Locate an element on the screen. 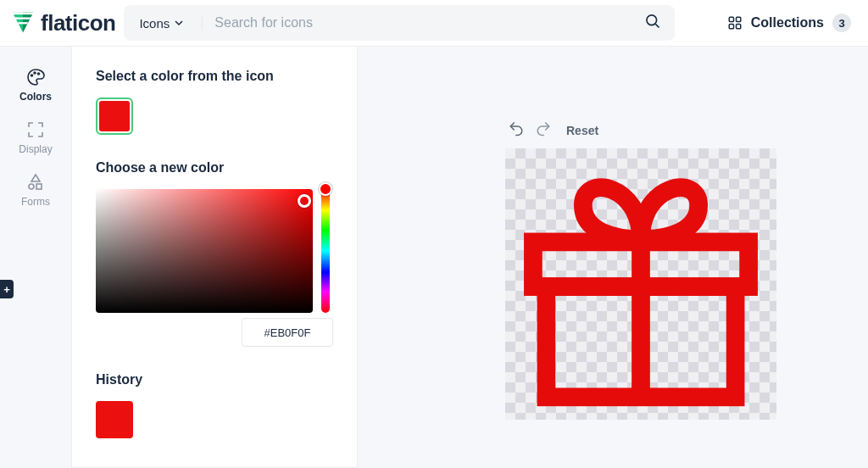 This screenshot has height=468, width=868. choose-color-title: Choose a new color is located at coordinates (214, 168).